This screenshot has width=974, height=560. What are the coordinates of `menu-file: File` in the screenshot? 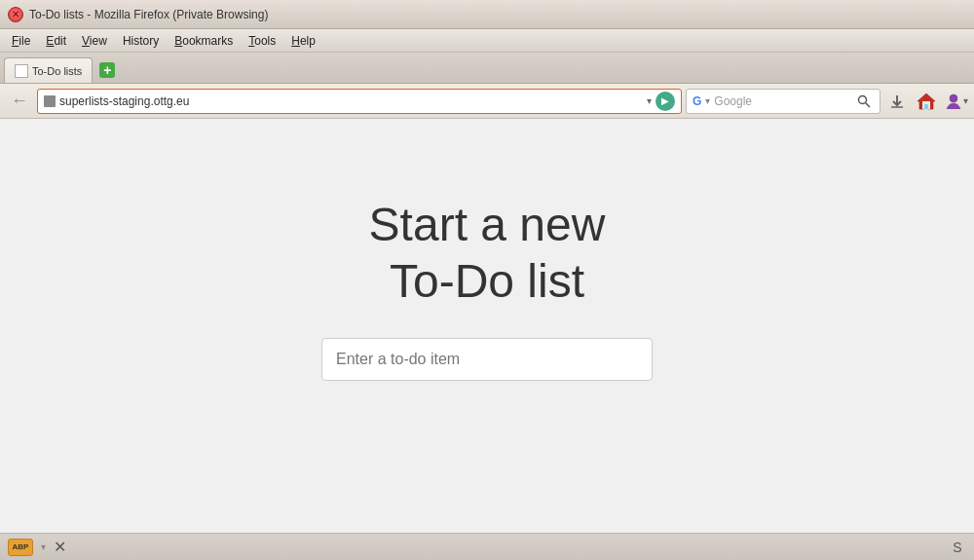 It's located at (21, 41).